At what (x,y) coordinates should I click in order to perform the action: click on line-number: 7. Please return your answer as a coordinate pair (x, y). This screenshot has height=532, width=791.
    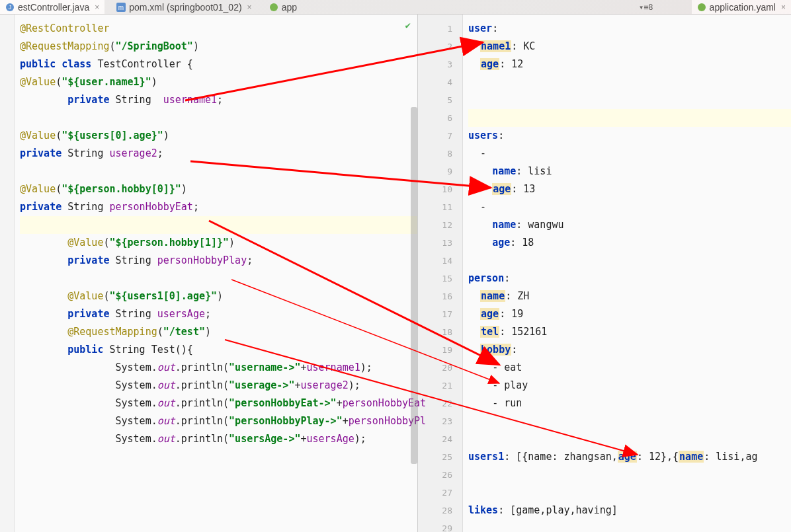
    Looking at the image, I should click on (435, 136).